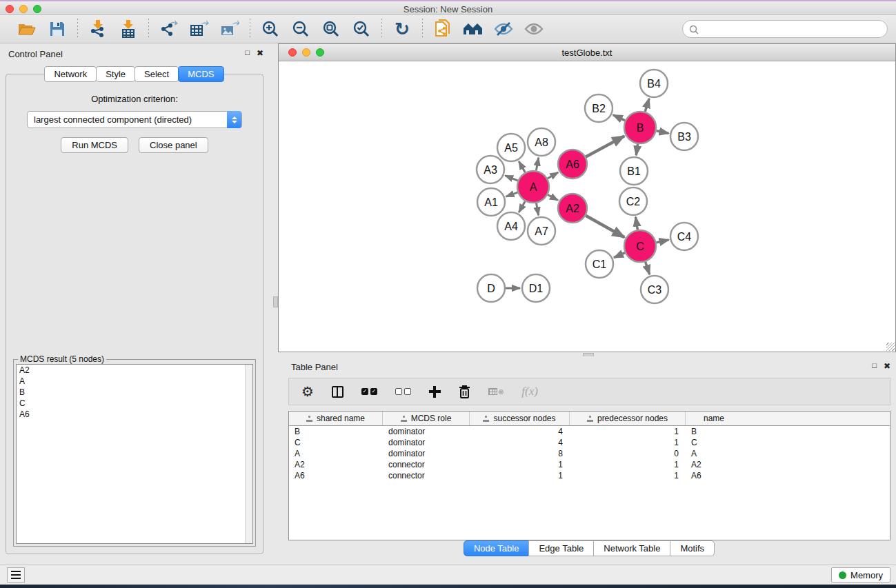 This screenshot has height=588, width=896. I want to click on column-header-MCDS-role: MCDS role, so click(426, 418).